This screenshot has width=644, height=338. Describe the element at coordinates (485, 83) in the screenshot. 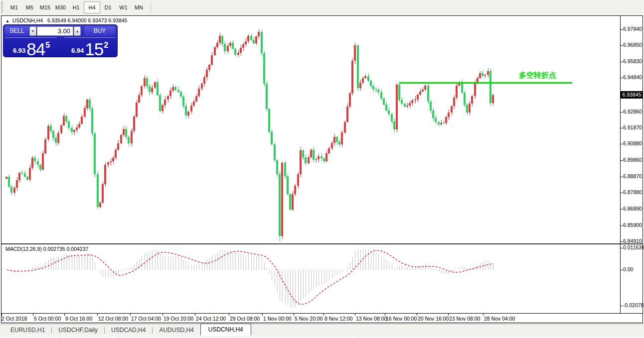

I see `support-line` at that location.